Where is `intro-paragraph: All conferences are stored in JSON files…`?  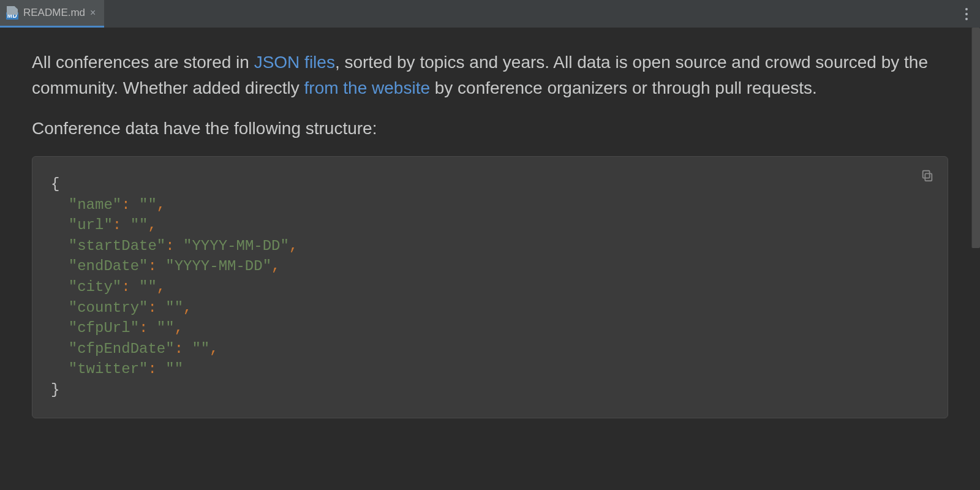
intro-paragraph: All conferences are stored in JSON files… is located at coordinates (490, 75).